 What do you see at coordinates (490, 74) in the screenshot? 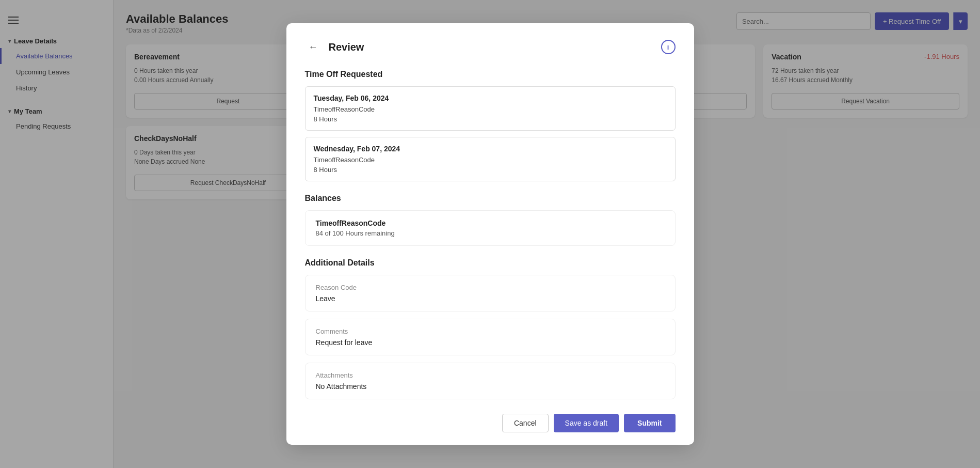
I see `time-off-section-label: Time Off Requested` at bounding box center [490, 74].